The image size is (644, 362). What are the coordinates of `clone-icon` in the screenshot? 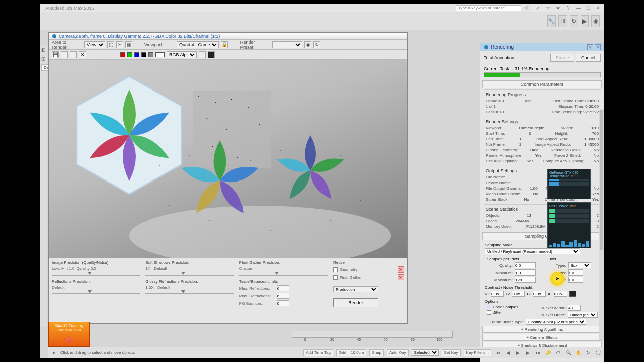 It's located at (64, 55).